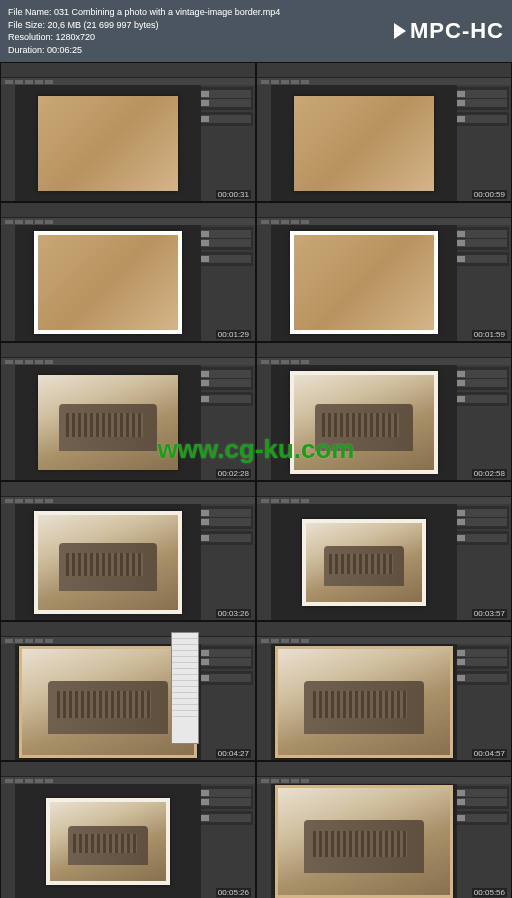  Describe the element at coordinates (490, 194) in the screenshot. I see `timestamp: 00:00:59` at that location.